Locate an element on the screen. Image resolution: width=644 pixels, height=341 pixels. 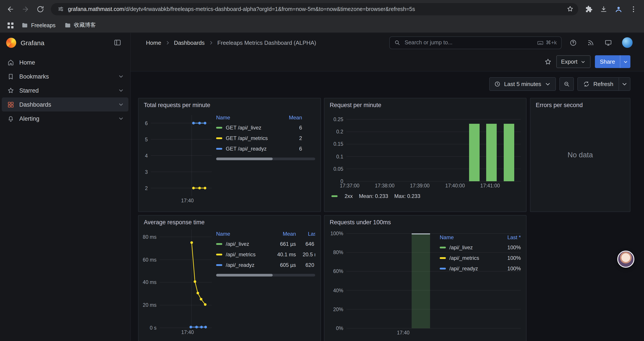
favorite-dashboard-button is located at coordinates (548, 62).